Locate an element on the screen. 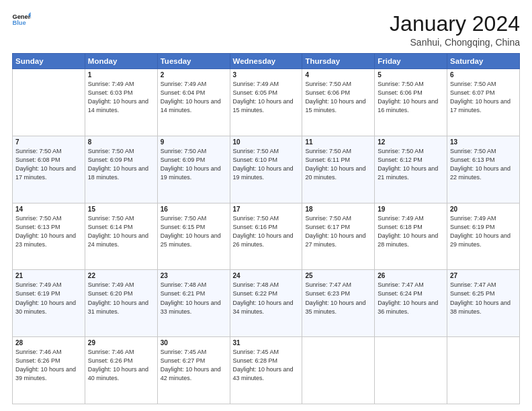 This screenshot has width=532, height=411. day-cell: 8Sunrise: 7:50 AM Sunset: 6:09 PM Daylig… is located at coordinates (121, 169).